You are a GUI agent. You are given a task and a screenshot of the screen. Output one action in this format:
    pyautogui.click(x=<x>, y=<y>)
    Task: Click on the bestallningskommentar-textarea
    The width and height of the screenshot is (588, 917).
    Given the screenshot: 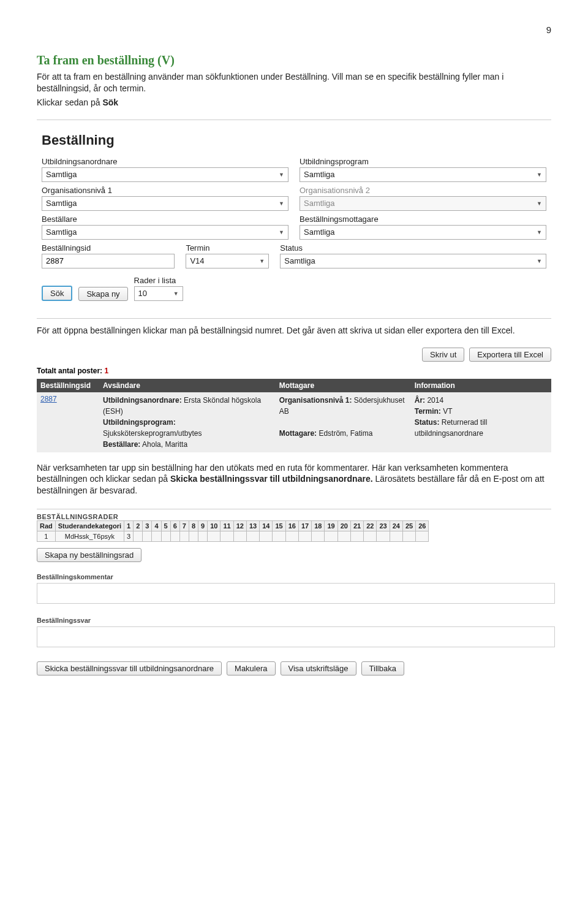 What is the action you would take?
    pyautogui.click(x=296, y=593)
    